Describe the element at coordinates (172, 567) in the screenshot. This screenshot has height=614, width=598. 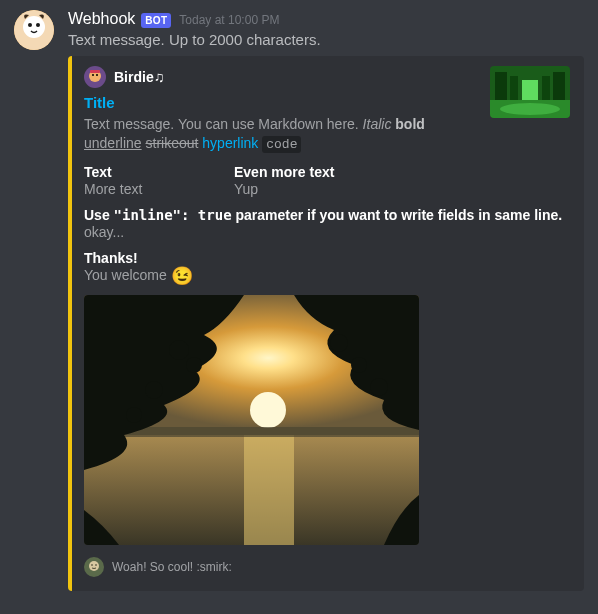
I see `footer-text: Woah! So cool! :smirk:` at that location.